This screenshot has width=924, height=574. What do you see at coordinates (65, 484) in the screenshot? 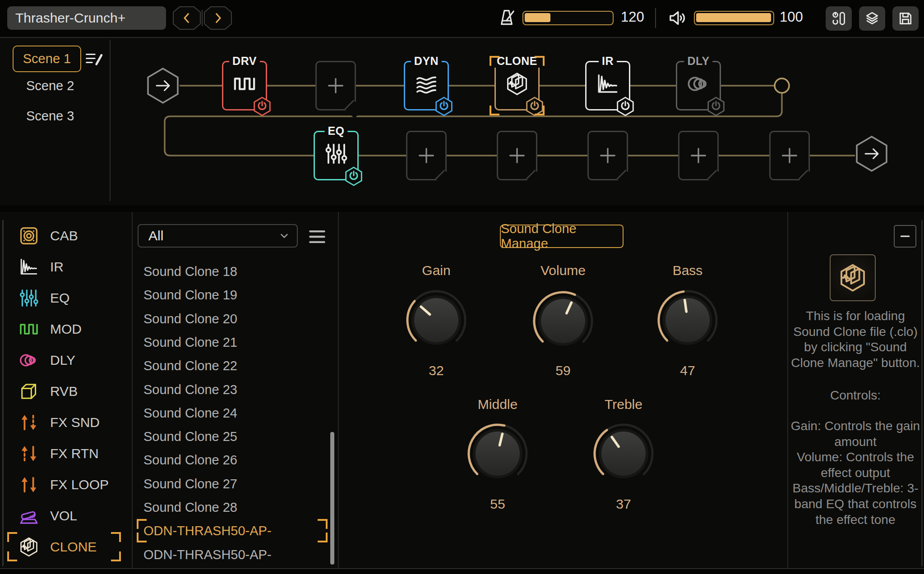
I see `sidebar-item-fx-loop: FX LOOP` at bounding box center [65, 484].